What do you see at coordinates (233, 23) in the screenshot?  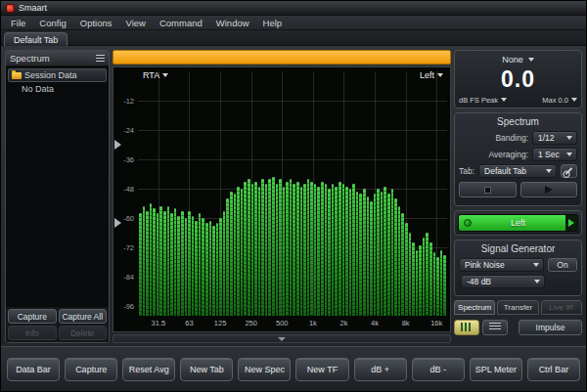 I see `menu-window: Window` at bounding box center [233, 23].